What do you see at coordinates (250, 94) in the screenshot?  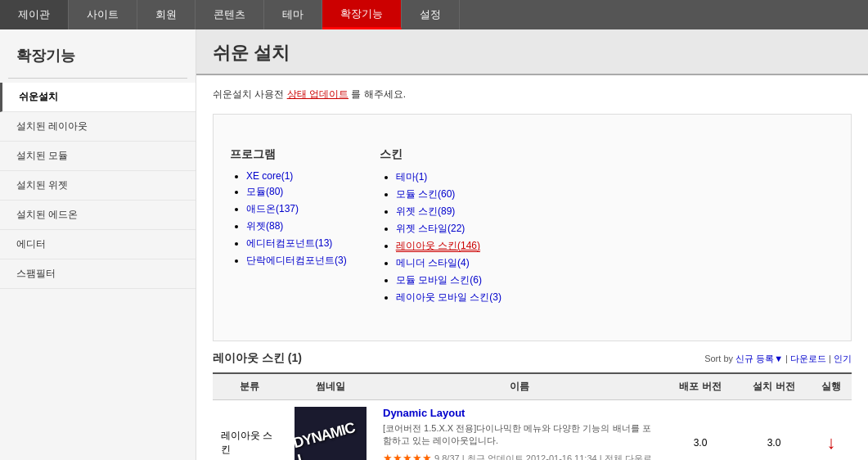 I see `desc-text-1: 쉬운설치 사용전` at bounding box center [250, 94].